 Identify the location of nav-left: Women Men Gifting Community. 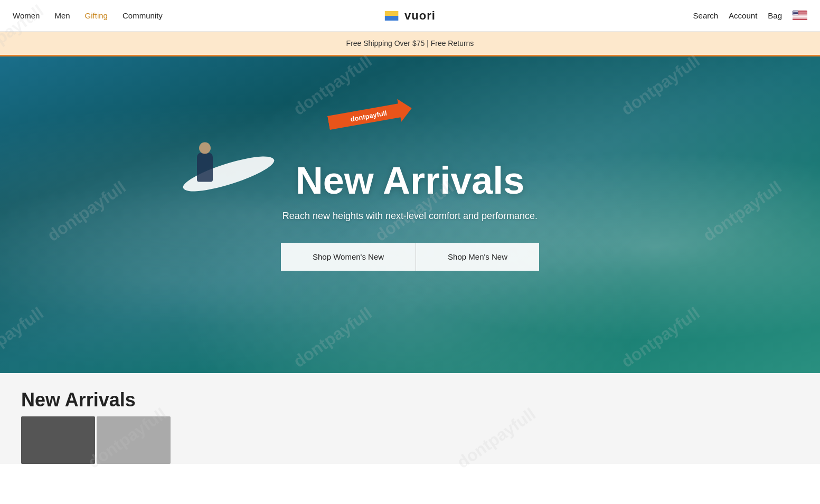
(88, 16).